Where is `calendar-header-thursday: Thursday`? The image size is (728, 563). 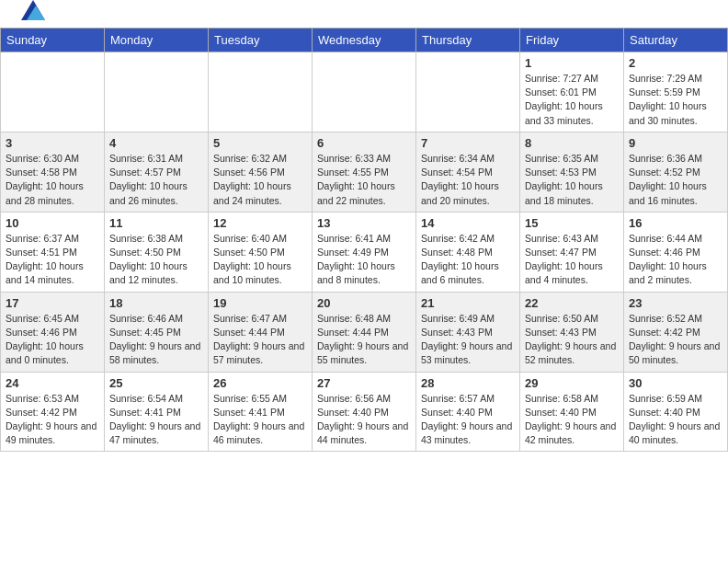 calendar-header-thursday: Thursday is located at coordinates (469, 40).